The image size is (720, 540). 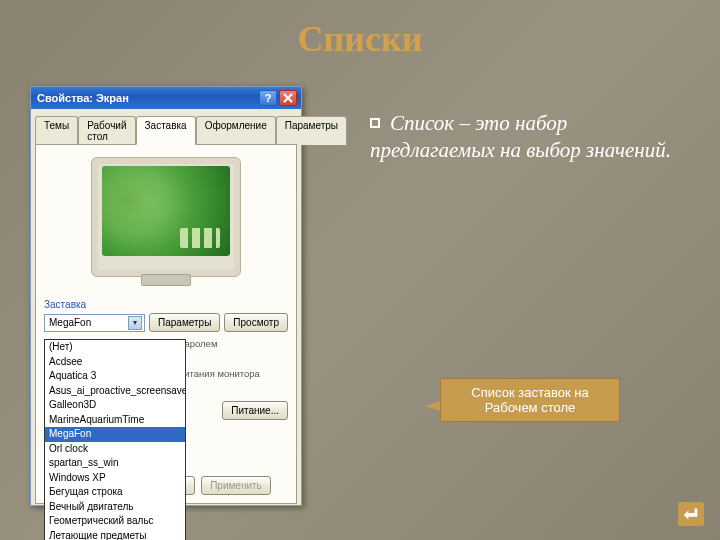 I want to click on dropdown-option: Вечный двигатель, so click(x=115, y=508).